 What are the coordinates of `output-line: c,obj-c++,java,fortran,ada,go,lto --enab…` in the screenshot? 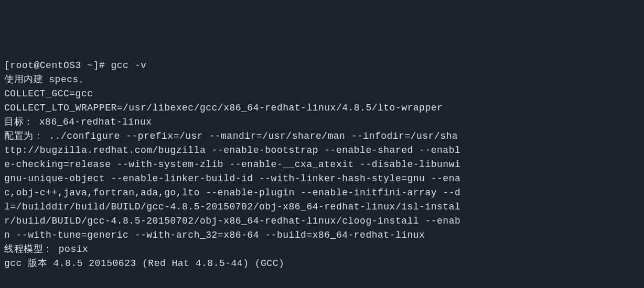 It's located at (322, 193).